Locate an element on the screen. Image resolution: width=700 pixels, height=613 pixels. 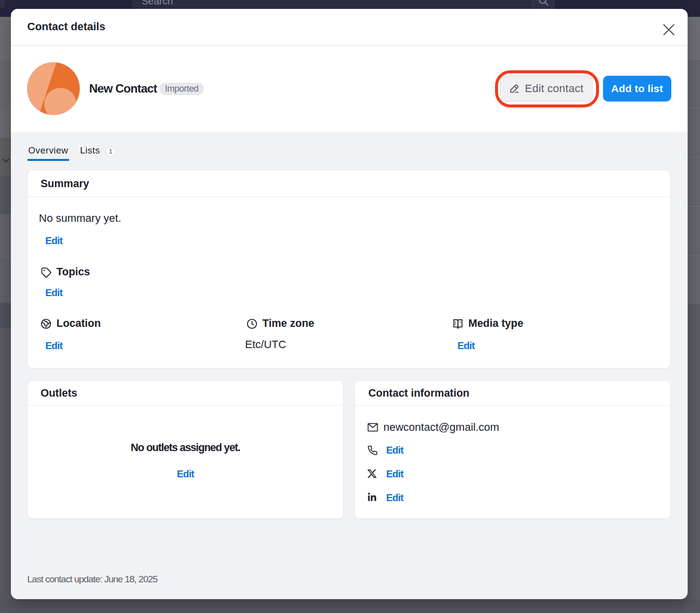
global-search-input: Search is located at coordinates (333, 4).